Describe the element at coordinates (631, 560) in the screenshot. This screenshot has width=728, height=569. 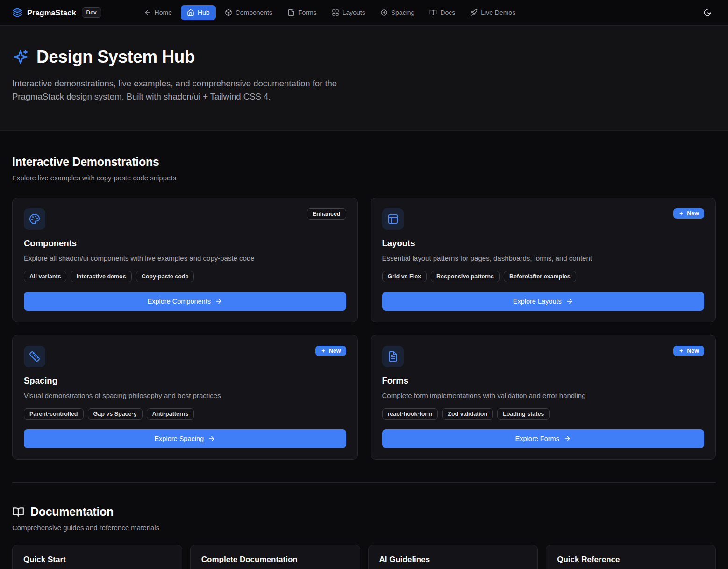
I see `doc-card-title: Quick Reference` at that location.